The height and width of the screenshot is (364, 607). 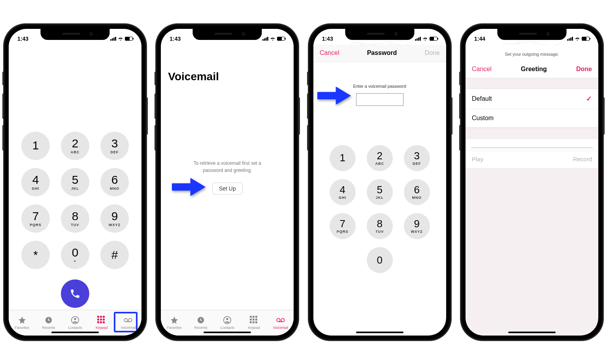 I want to click on nav-bar: Cancel Greeting Done, so click(x=532, y=69).